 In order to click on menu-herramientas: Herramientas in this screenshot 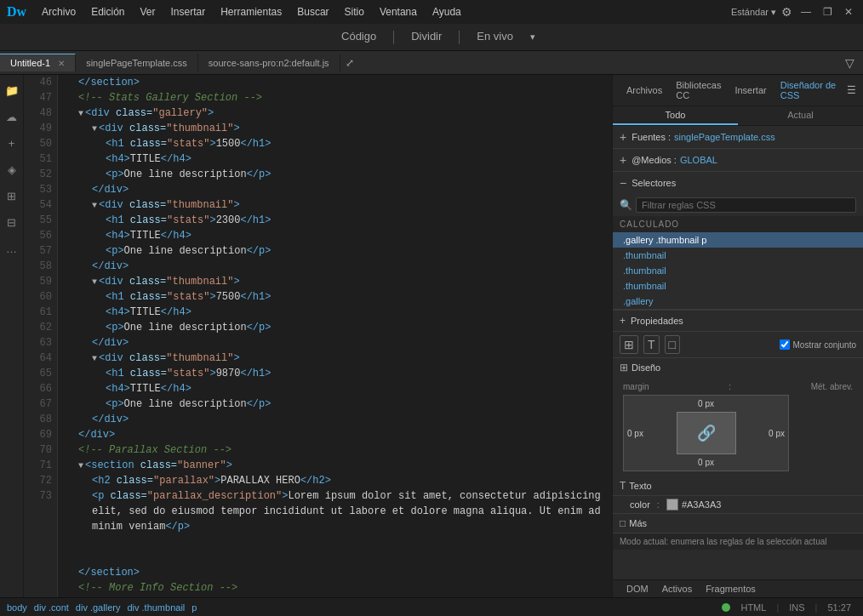, I will do `click(251, 12)`.